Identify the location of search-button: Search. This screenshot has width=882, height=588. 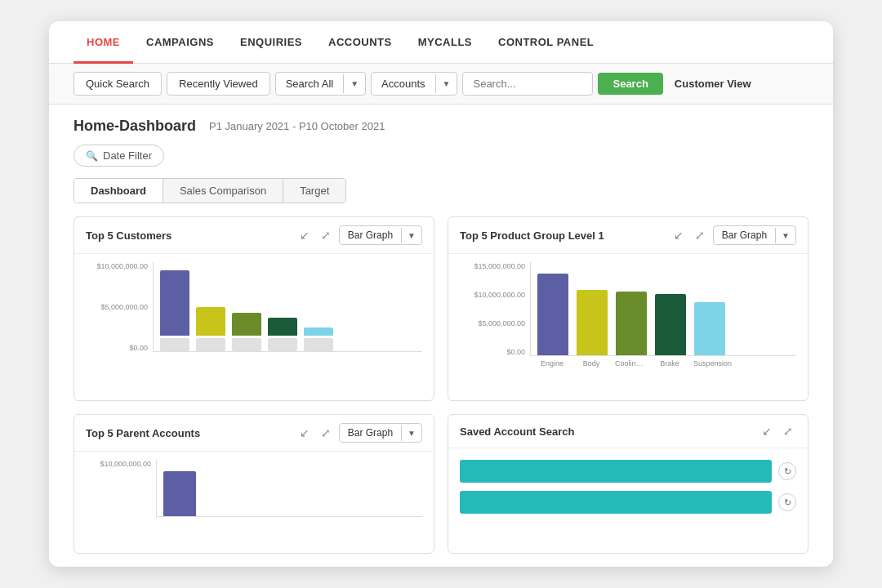
(630, 83).